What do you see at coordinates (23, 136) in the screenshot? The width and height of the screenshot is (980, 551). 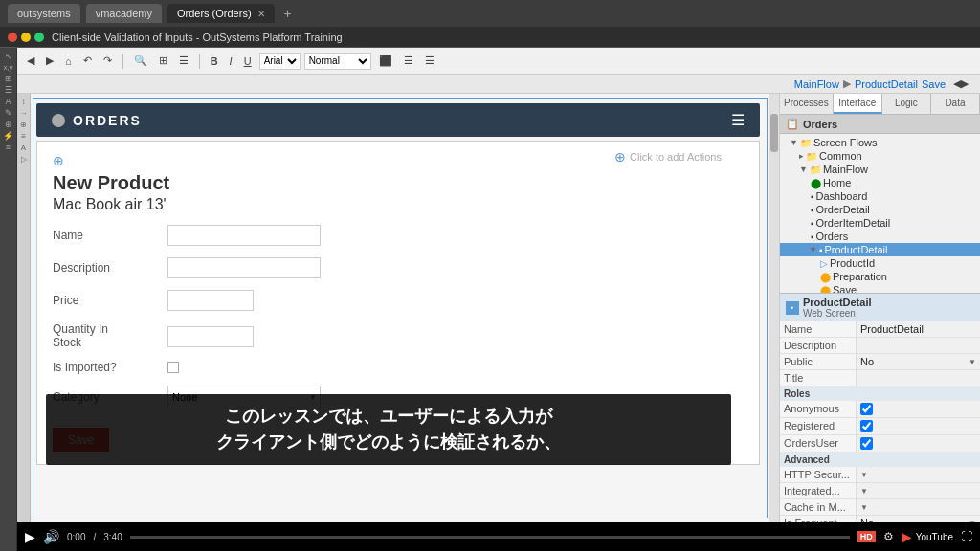 I see `canvas-tool4: ≡` at bounding box center [23, 136].